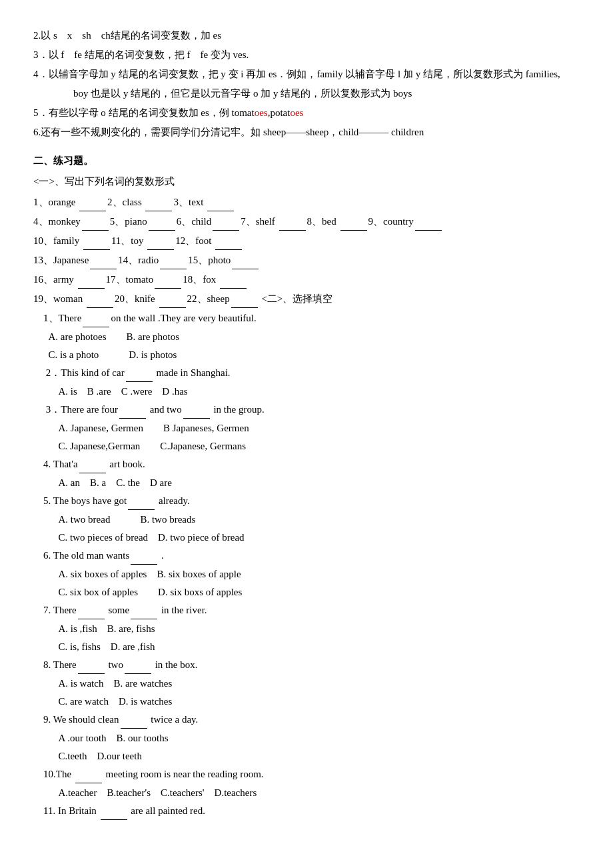 Image resolution: width=613 pixels, height=868 pixels. I want to click on vocab-row-2: 4、monkey5、piano6、child7、shelf 8、bed 9、co…, so click(306, 221).